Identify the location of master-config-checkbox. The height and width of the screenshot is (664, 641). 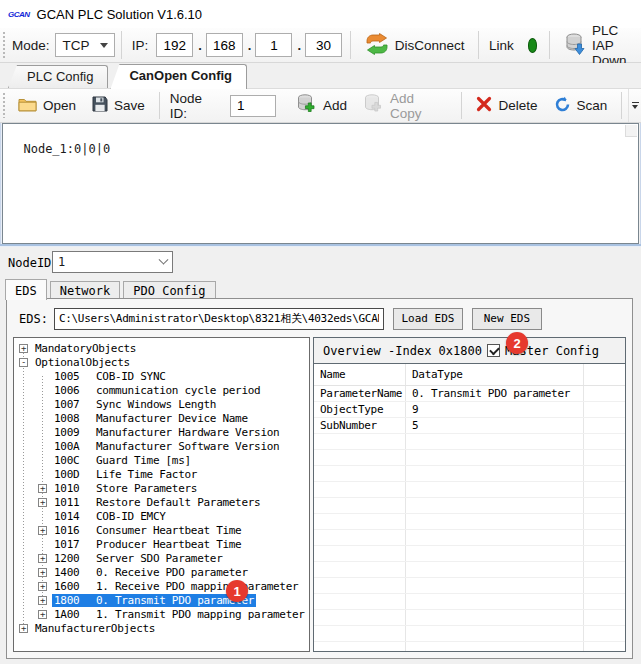
(494, 350).